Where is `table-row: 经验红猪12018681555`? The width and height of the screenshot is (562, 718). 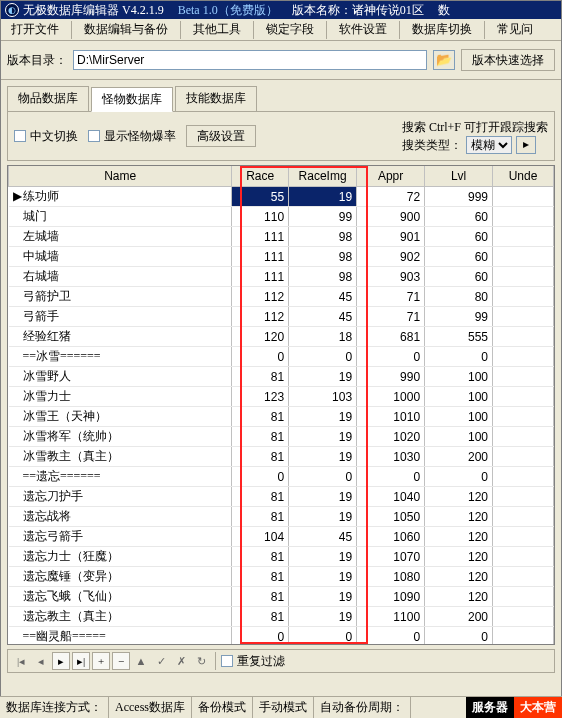
table-row: 经验红猪12018681555 is located at coordinates (282, 337).